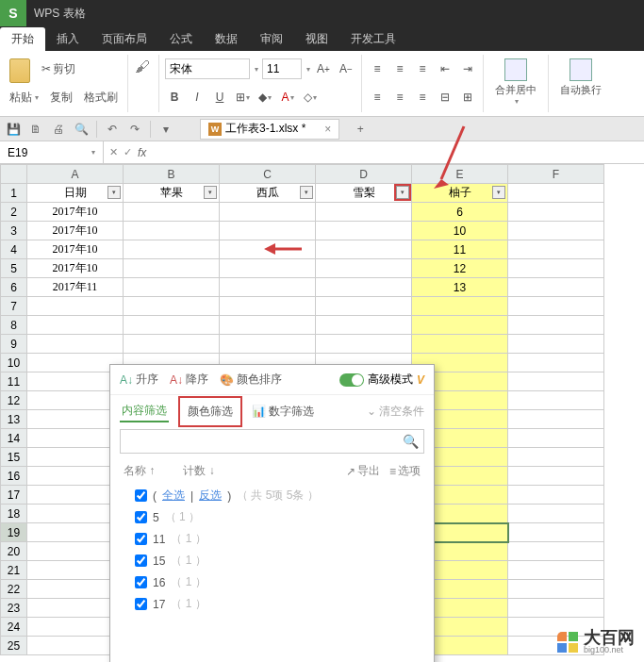  I want to click on qat-preview-icon: 🔍, so click(81, 129).